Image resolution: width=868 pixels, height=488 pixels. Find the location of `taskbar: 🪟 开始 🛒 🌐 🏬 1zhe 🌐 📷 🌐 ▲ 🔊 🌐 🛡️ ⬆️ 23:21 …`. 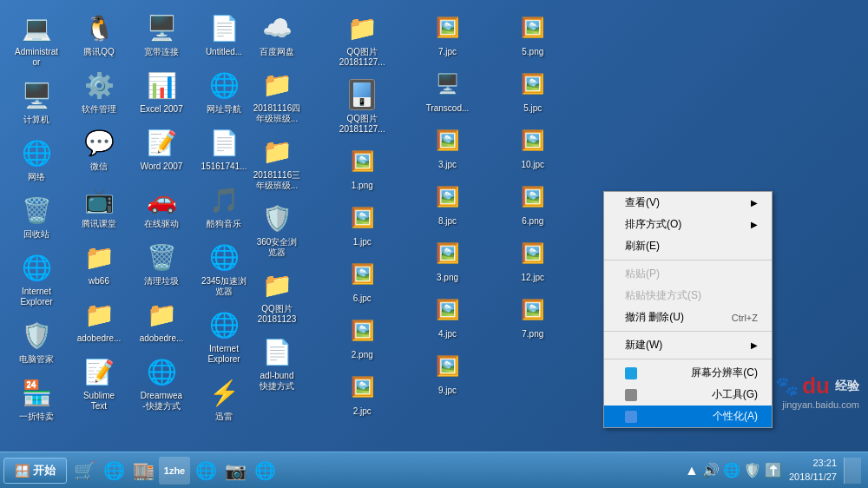

taskbar: 🪟 开始 🛒 🌐 🏬 1zhe 🌐 📷 🌐 ▲ 🔊 🌐 🛡️ ⬆️ 23:21 … is located at coordinates (434, 470).